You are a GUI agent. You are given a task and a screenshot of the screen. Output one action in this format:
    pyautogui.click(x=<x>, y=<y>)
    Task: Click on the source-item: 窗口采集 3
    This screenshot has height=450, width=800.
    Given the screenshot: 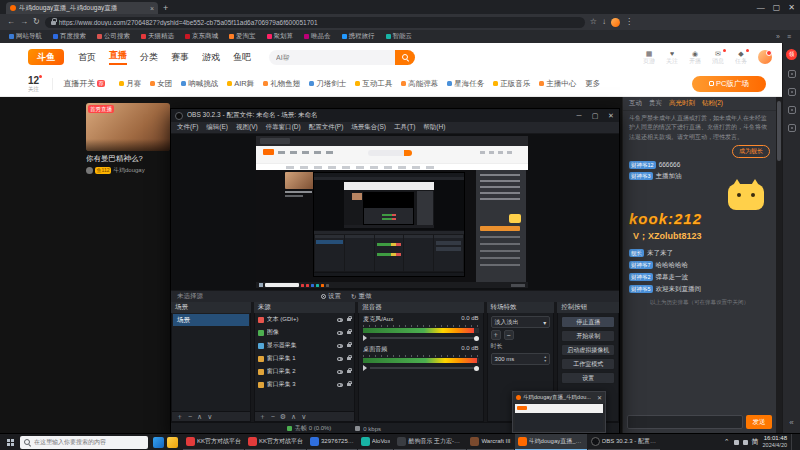 What is the action you would take?
    pyautogui.click(x=305, y=384)
    